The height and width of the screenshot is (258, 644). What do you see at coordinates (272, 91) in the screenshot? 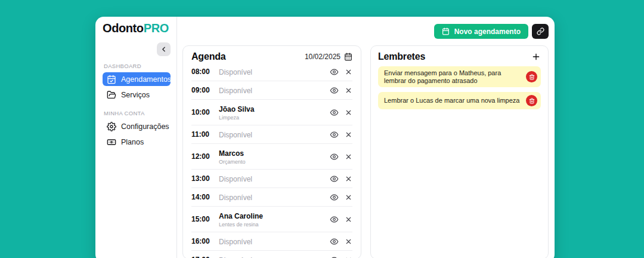
I see `agenda-row: 09:00 Disponível` at bounding box center [272, 91].